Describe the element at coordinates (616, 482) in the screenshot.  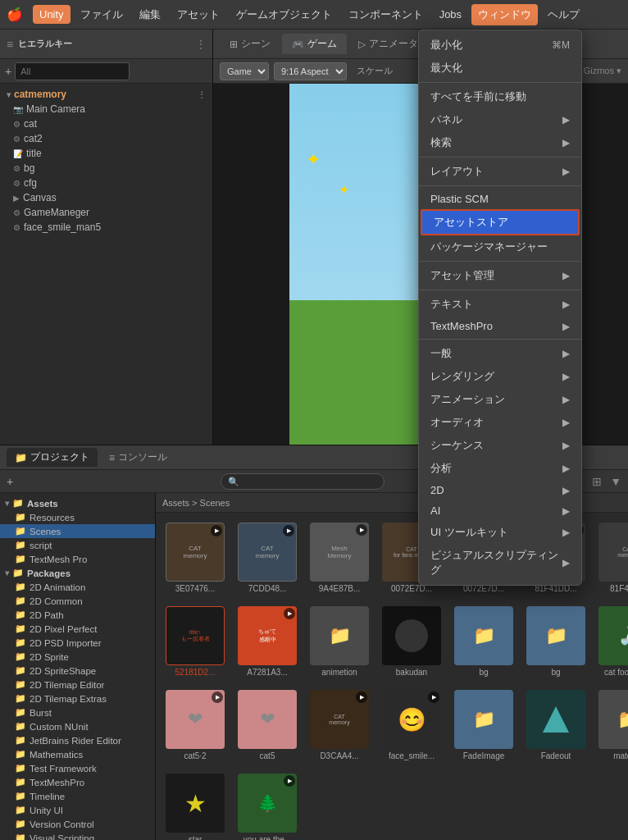
I see `collapse-icon: ▼` at that location.